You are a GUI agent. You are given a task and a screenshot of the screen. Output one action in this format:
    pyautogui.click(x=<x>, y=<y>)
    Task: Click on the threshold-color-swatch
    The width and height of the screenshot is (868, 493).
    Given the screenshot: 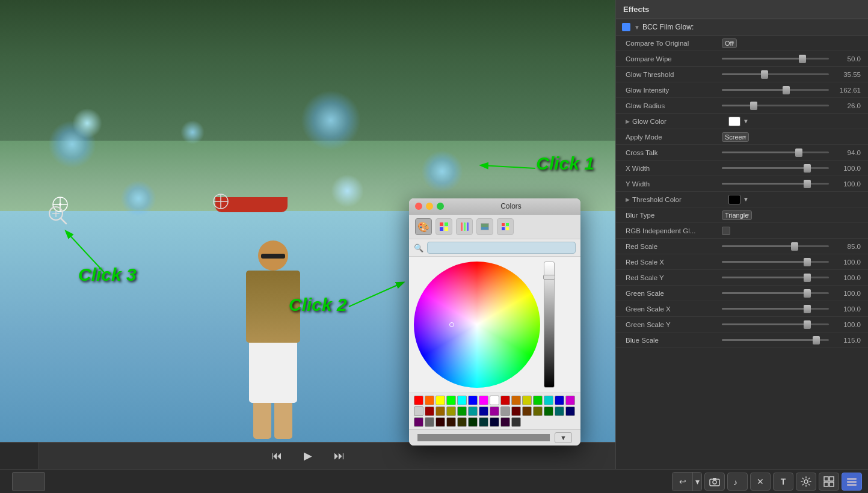 What is the action you would take?
    pyautogui.click(x=734, y=200)
    